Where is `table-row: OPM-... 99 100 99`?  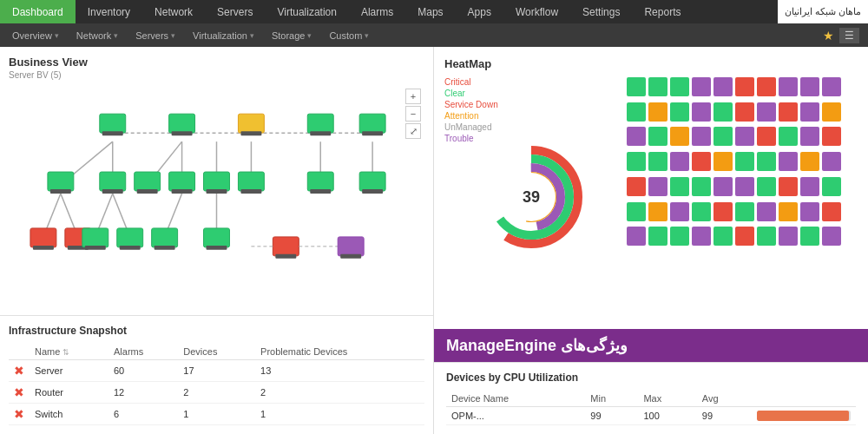 table-row: OPM-... 99 100 99 is located at coordinates (651, 417).